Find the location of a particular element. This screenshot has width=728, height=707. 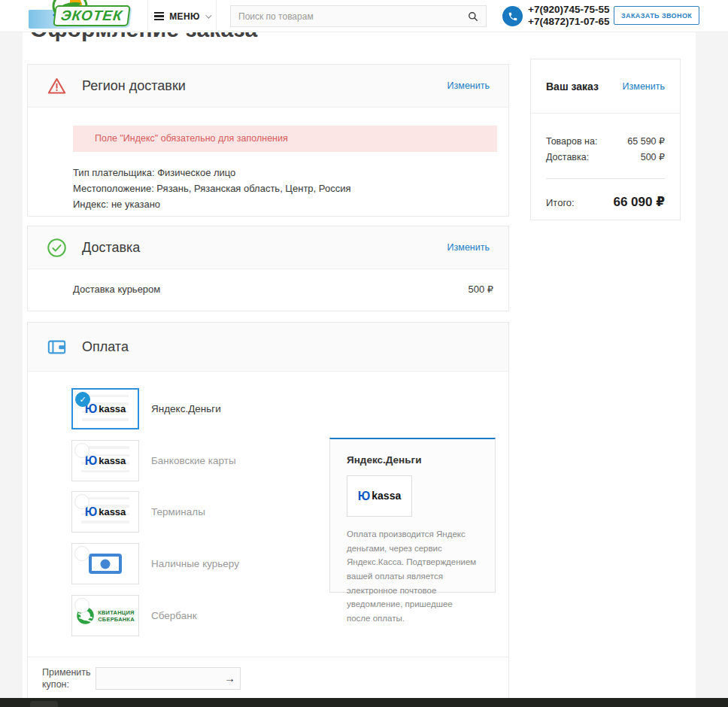

order-items-row: Товаров на: 65 590 ₽ is located at coordinates (605, 141).